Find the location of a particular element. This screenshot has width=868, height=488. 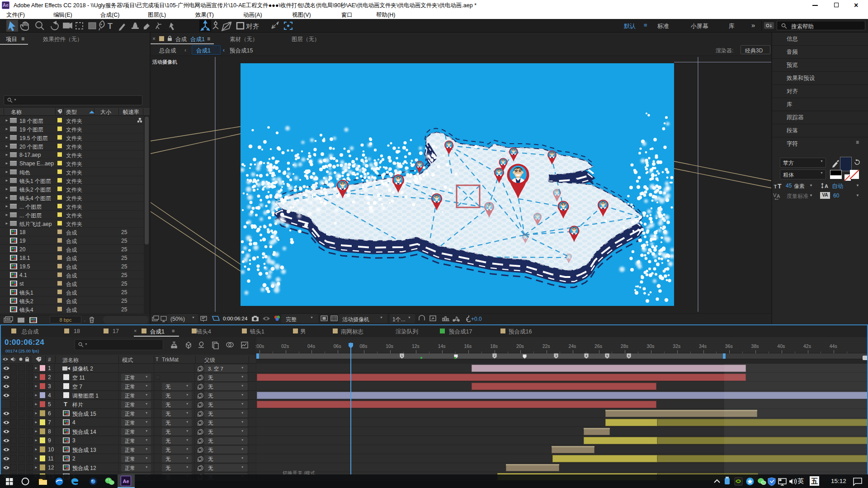

svg-text: 3 is located at coordinates (556, 356).